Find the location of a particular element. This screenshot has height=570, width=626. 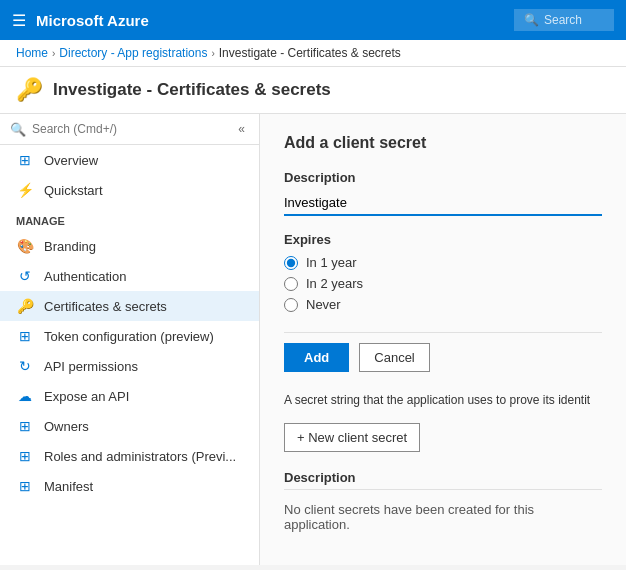

sidebar-search-box: 🔍 « is located at coordinates (130, 130).